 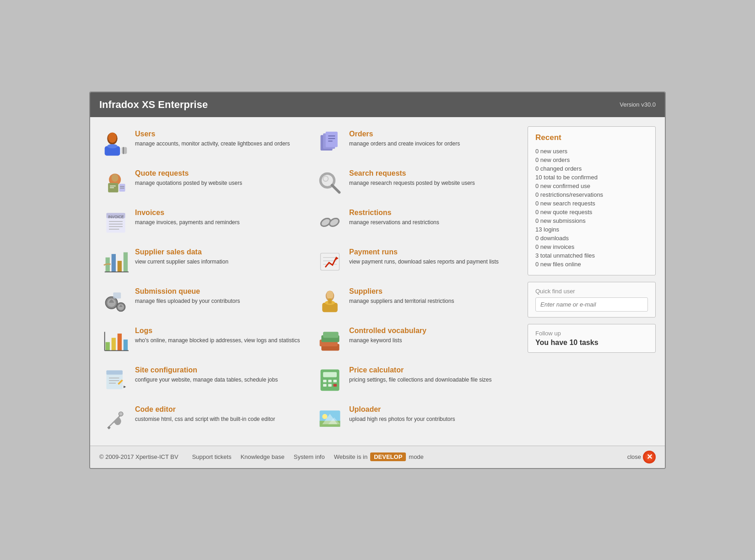 I want to click on quick-find-box: Quick find user, so click(x=592, y=300).